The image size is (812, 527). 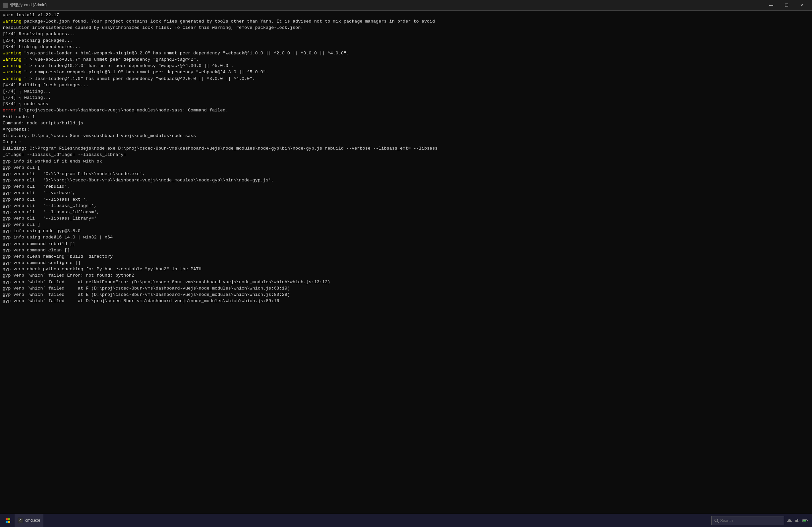 What do you see at coordinates (748, 521) in the screenshot?
I see `taskbar-search-box` at bounding box center [748, 521].